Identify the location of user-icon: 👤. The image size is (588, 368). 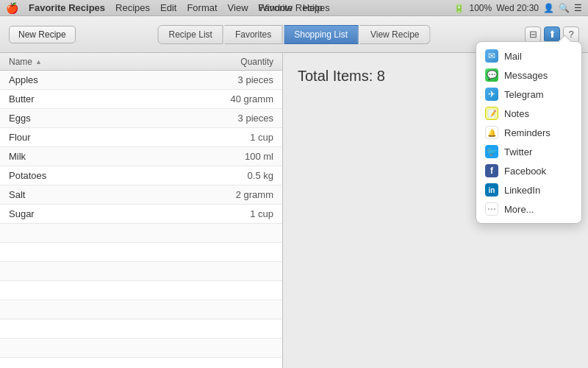
(548, 8).